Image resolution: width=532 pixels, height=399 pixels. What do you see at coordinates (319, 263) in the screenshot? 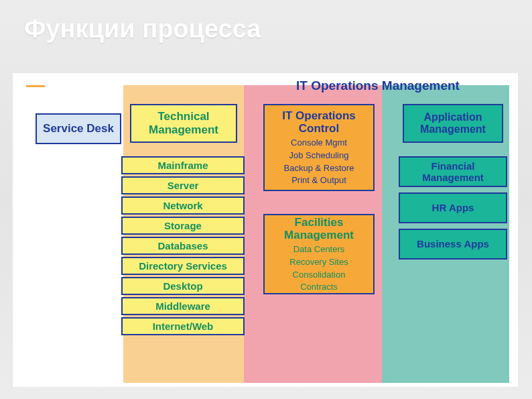
I see `fac-sub-recovery: Recovery Sites` at bounding box center [319, 263].